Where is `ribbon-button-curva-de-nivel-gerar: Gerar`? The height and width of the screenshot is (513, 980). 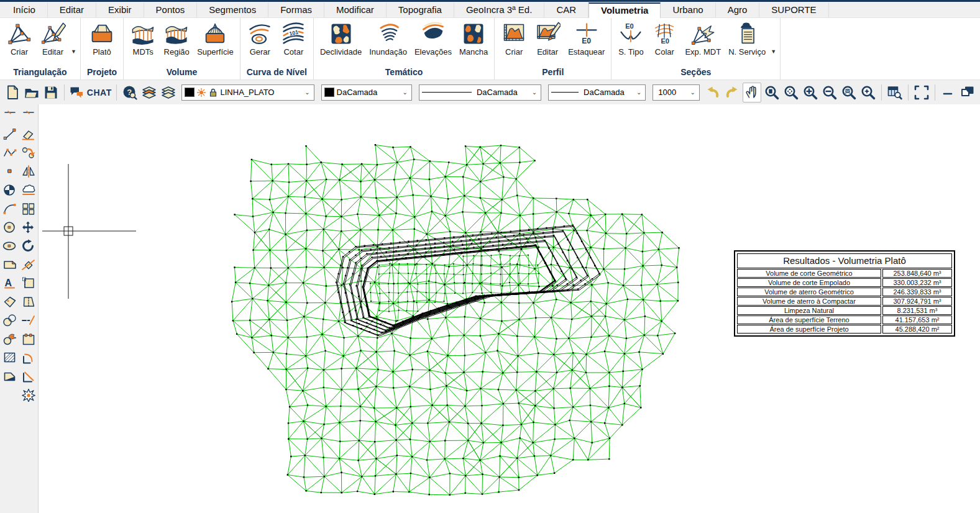
ribbon-button-curva-de-nivel-gerar: Gerar is located at coordinates (260, 39).